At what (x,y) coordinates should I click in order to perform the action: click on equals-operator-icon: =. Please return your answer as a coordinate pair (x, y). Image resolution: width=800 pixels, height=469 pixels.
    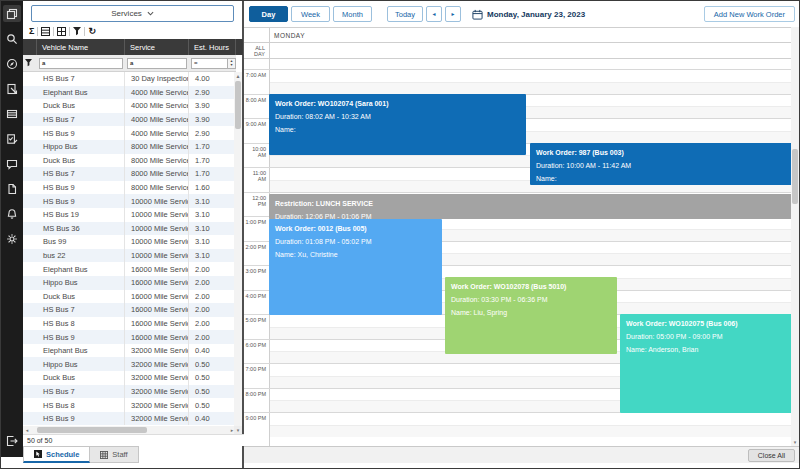
    Looking at the image, I should click on (196, 63).